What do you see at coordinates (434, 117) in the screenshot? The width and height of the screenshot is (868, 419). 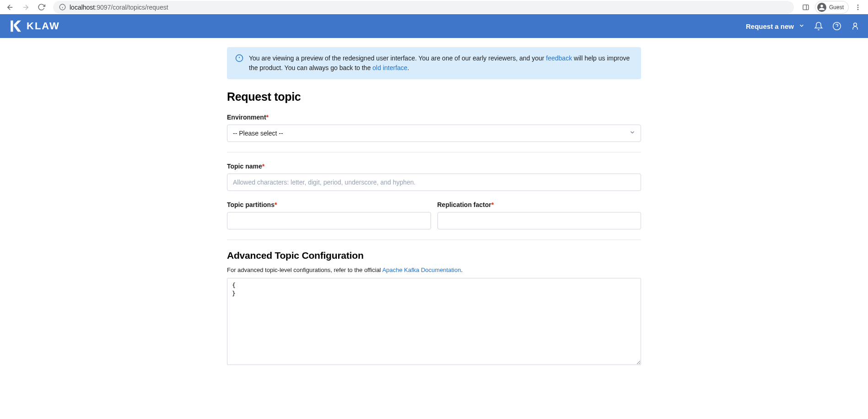 I see `environment-label: Environment*` at bounding box center [434, 117].